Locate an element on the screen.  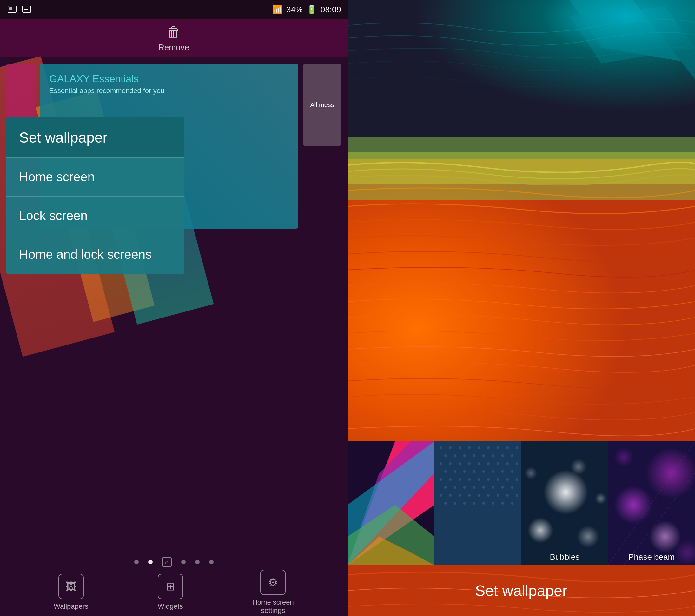
status-bar: 📶 34% 🔋 08:09 is located at coordinates (174, 10).